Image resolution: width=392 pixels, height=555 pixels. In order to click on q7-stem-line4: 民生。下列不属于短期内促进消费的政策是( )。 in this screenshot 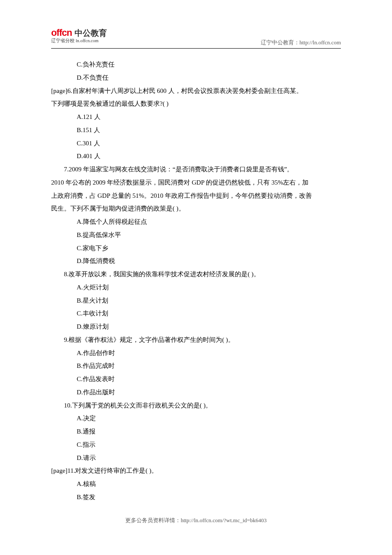, I will do `click(196, 209)`.